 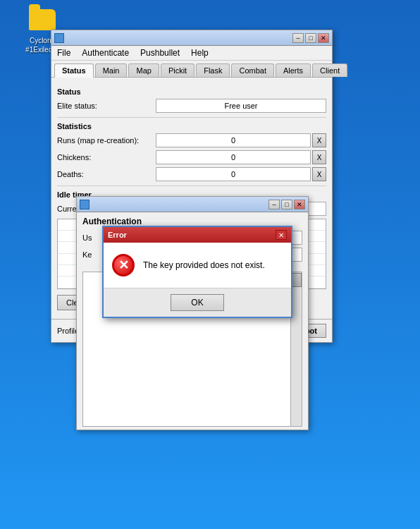 What do you see at coordinates (160, 53) in the screenshot?
I see `menu-pushbullet: Pushbullet` at bounding box center [160, 53].